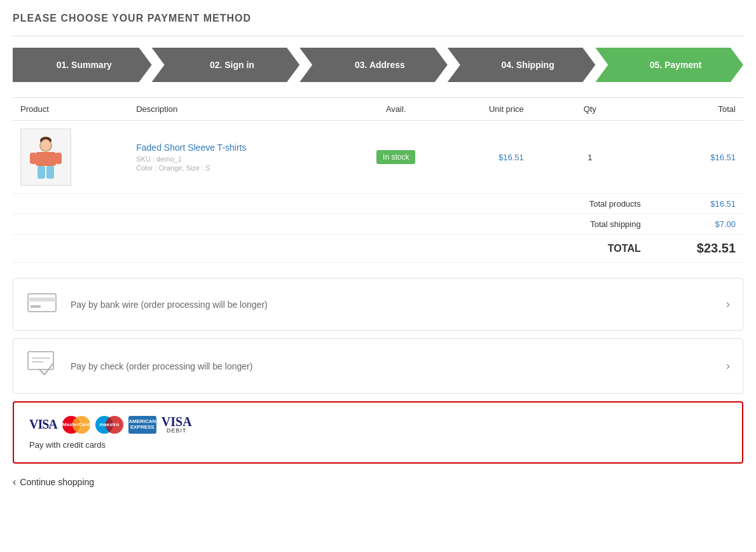 This screenshot has height=552, width=756. What do you see at coordinates (177, 425) in the screenshot?
I see `visa-debit-logo-icon: VISA DEBIT` at bounding box center [177, 425].